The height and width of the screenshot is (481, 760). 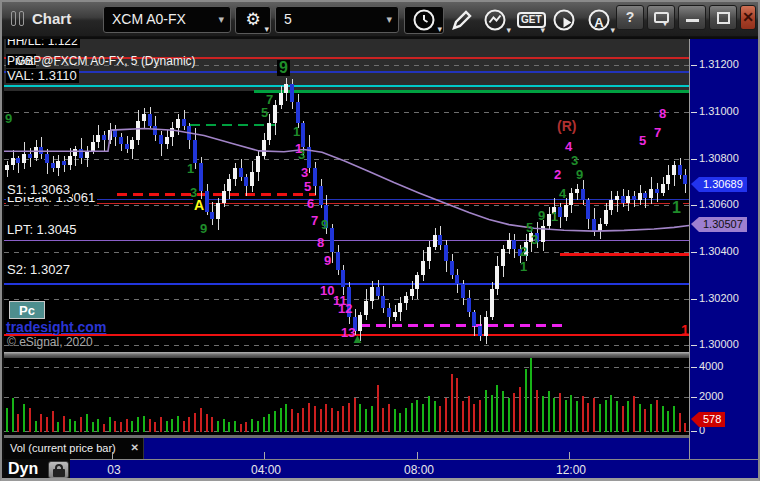 I want to click on volume-study-tab: Vol (current price bar) ✕, so click(x=74, y=448).